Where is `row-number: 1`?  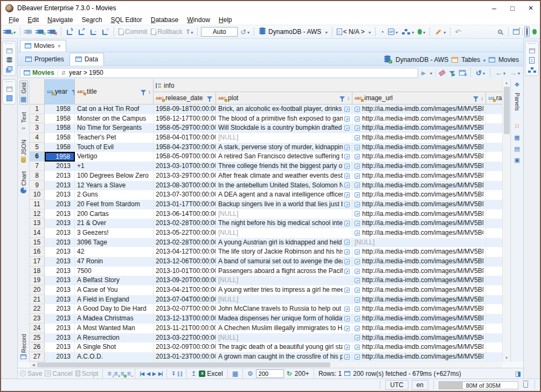 row-number: 1 is located at coordinates (37, 109).